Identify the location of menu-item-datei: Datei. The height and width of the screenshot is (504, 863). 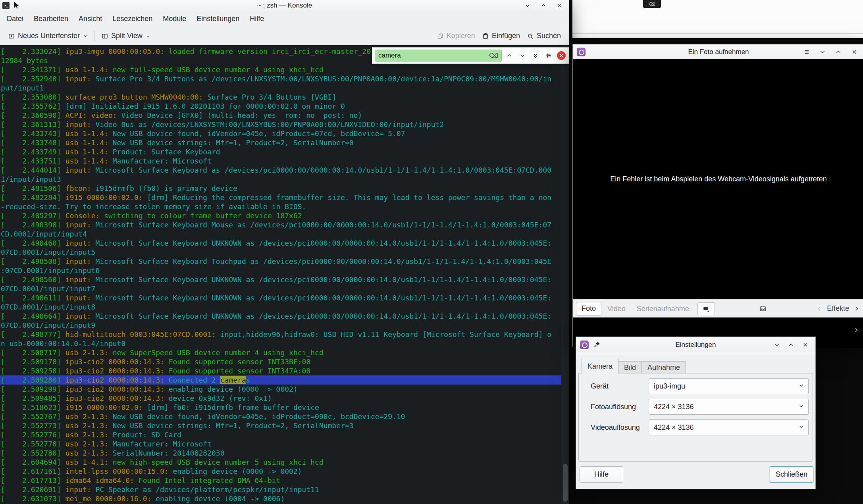
(15, 19).